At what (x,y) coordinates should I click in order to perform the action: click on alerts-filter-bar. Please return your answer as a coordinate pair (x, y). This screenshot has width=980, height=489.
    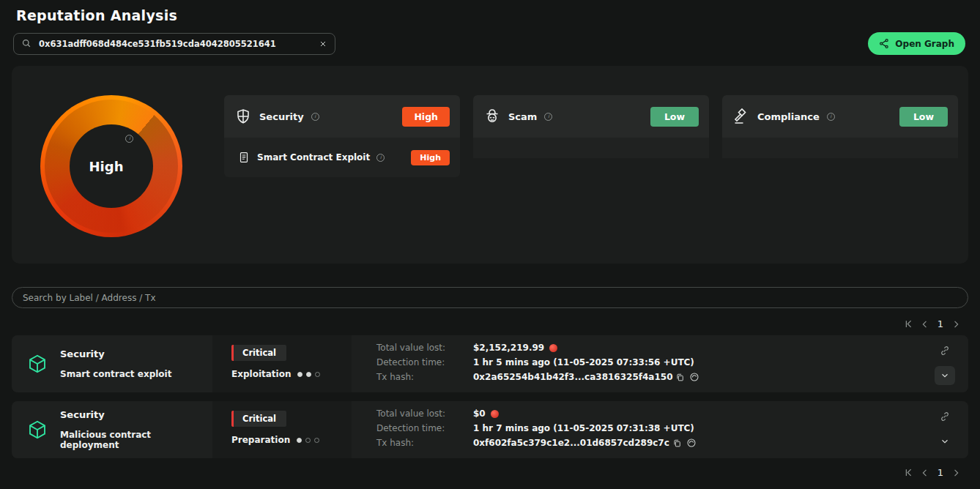
    Looking at the image, I should click on (490, 297).